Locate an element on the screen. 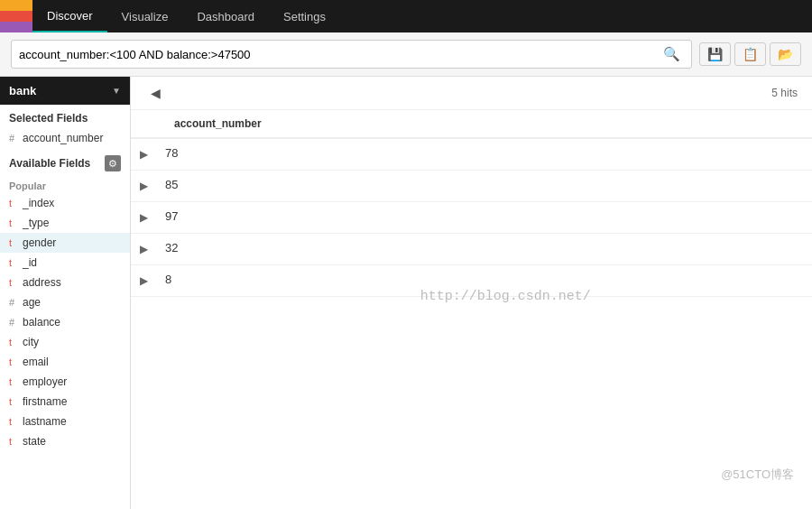 This screenshot has height=509, width=812. field-id: t _id is located at coordinates (65, 263).